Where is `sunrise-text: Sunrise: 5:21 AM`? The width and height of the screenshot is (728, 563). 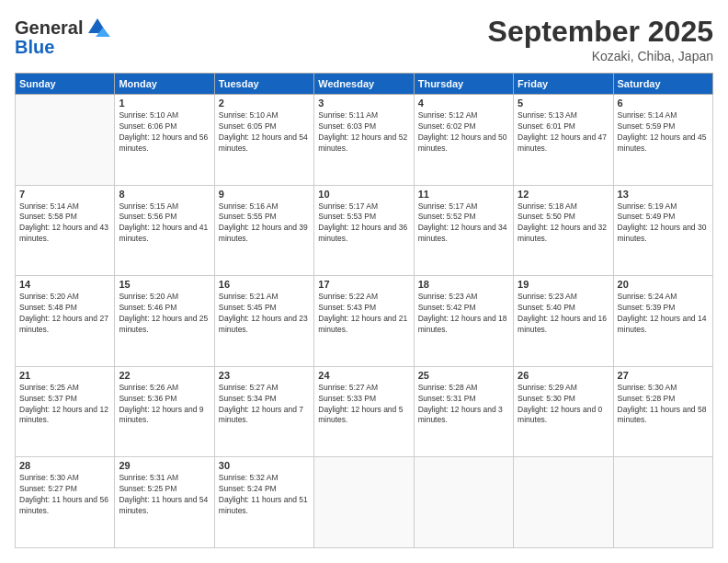
sunrise-text: Sunrise: 5:21 AM is located at coordinates (248, 296).